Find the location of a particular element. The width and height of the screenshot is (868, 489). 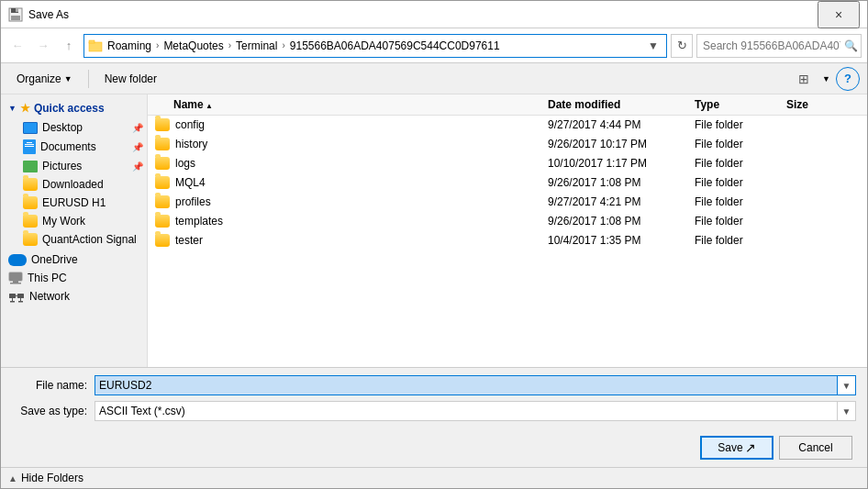

sidebar: ▼ ★ Quick access Desktop 📌 is located at coordinates (74, 231).